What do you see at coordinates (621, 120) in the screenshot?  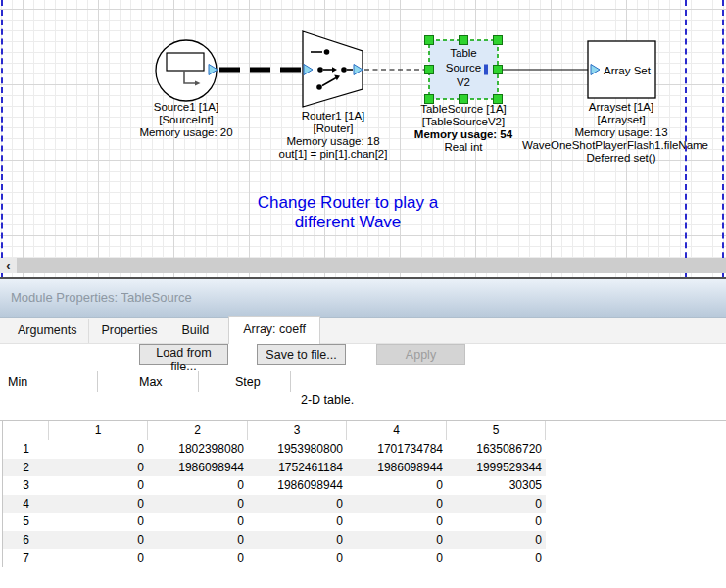 I see `node-label: [Arrayset]` at bounding box center [621, 120].